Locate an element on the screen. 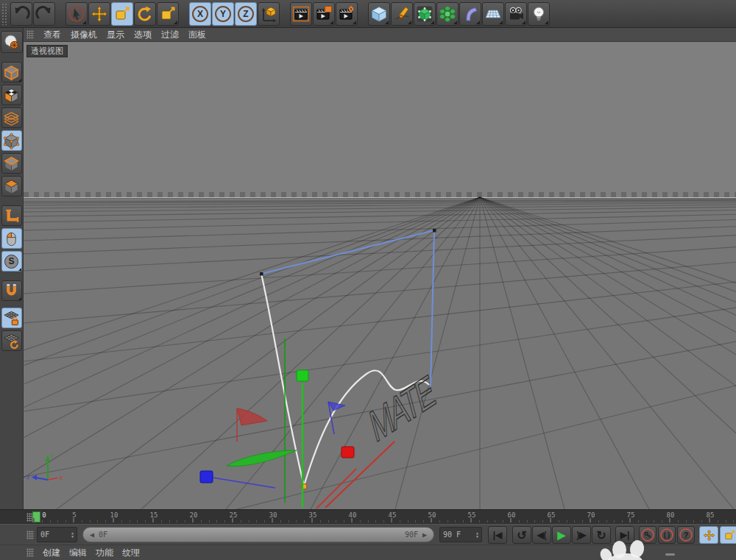  undo-icon is located at coordinates (21, 14).